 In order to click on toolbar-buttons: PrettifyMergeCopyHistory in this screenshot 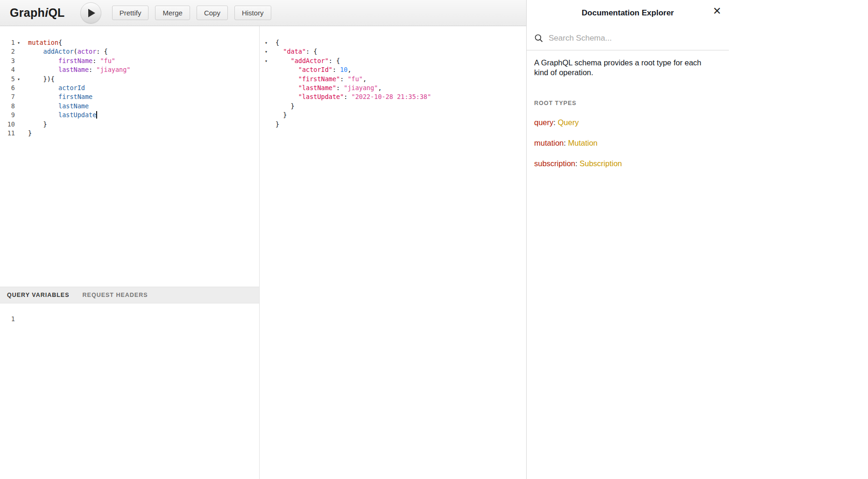, I will do `click(191, 13)`.